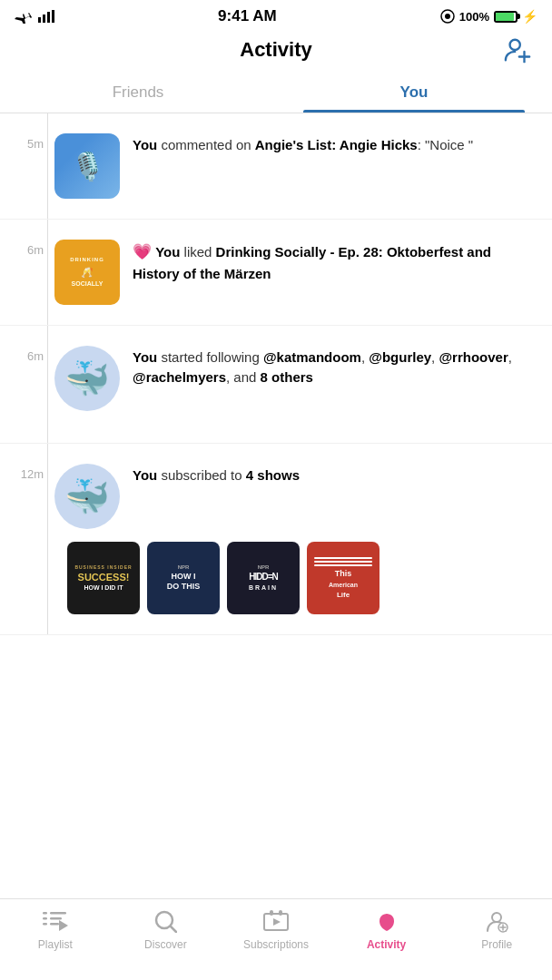 This screenshot has width=552, height=980. Describe the element at coordinates (35, 143) in the screenshot. I see `time-label: 5m` at that location.